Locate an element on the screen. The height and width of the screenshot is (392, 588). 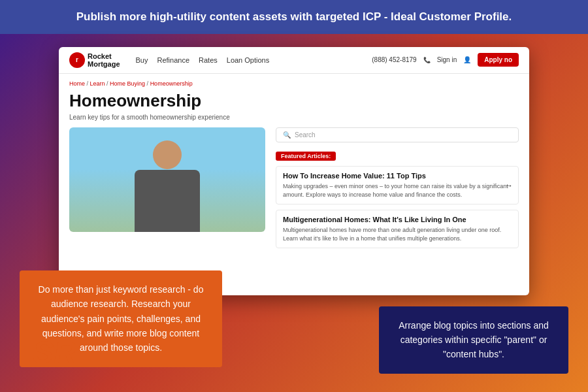
page-title: Homeownership is located at coordinates (294, 101).